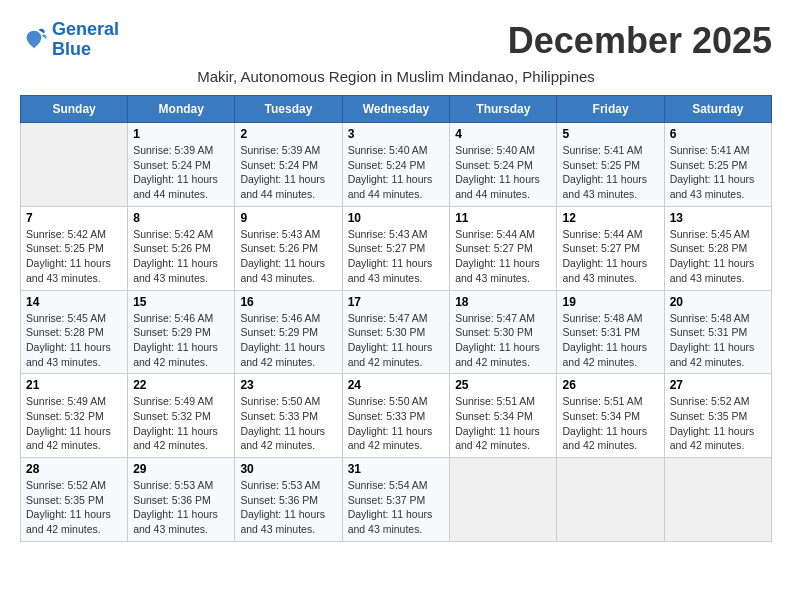  I want to click on calendar-week-4: 21Sunrise: 5:49 AMSunset: 5:32 PMDayligh…, so click(396, 416).